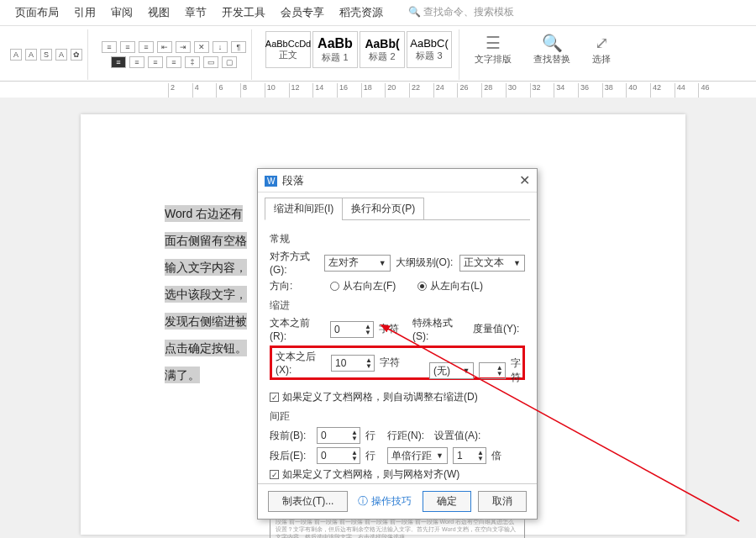 The image size is (756, 538). What do you see at coordinates (291, 435) in the screenshot?
I see `space-before-label: 段前(B):` at bounding box center [291, 435].